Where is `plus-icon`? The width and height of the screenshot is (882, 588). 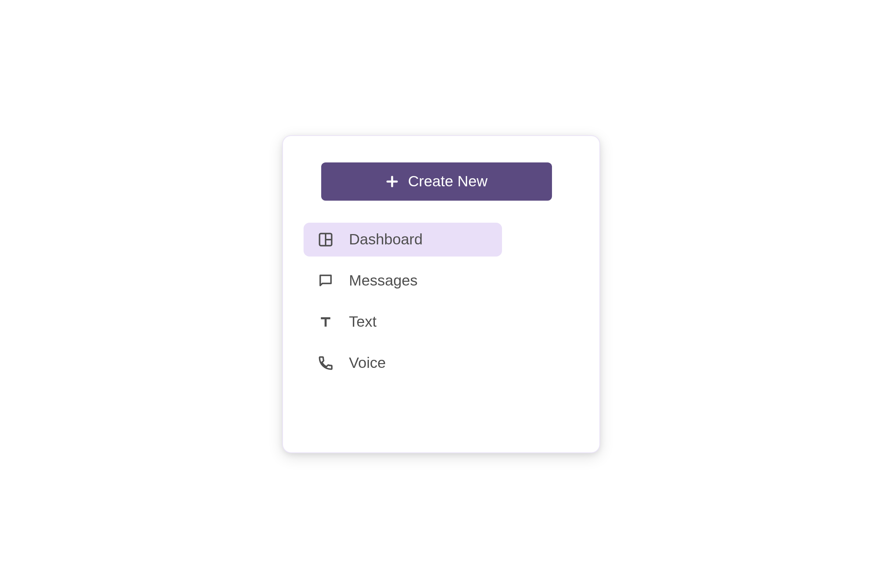
plus-icon is located at coordinates (392, 182).